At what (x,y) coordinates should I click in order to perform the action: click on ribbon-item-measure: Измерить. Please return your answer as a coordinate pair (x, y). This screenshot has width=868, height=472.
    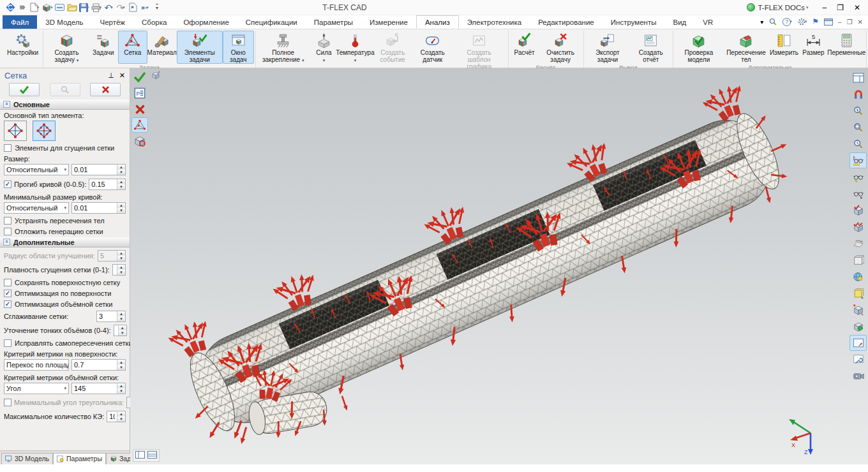
    Looking at the image, I should click on (784, 47).